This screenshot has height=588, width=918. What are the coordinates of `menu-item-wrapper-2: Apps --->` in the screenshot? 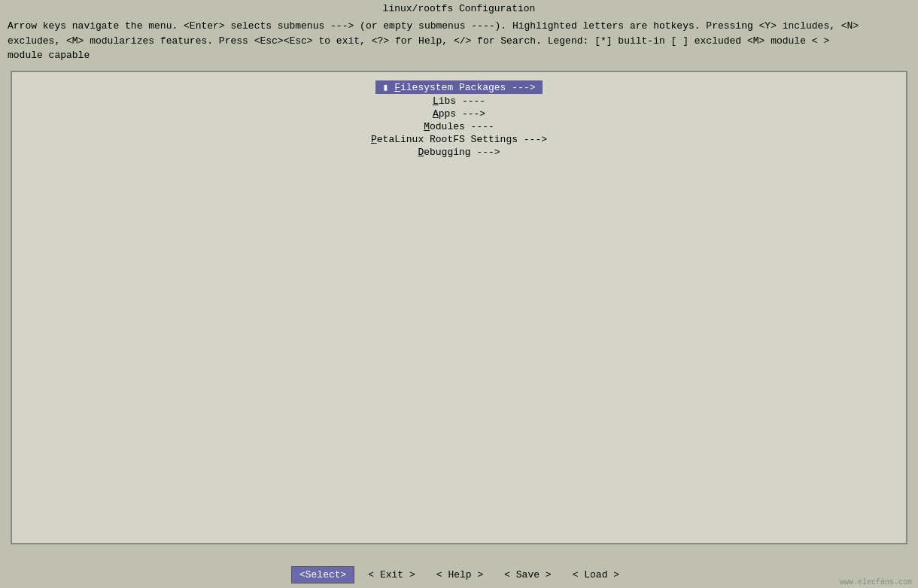 It's located at (459, 114).